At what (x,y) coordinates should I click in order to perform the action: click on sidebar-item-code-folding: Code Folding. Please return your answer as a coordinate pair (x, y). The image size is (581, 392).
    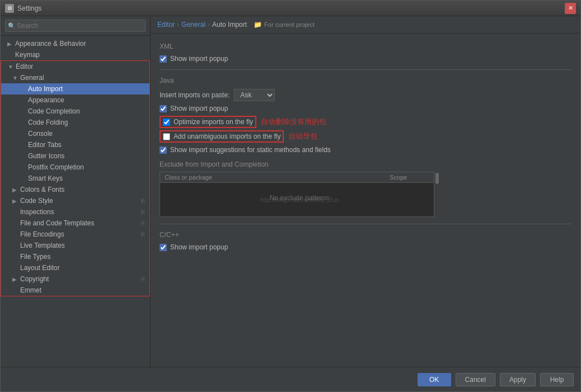
    Looking at the image, I should click on (75, 122).